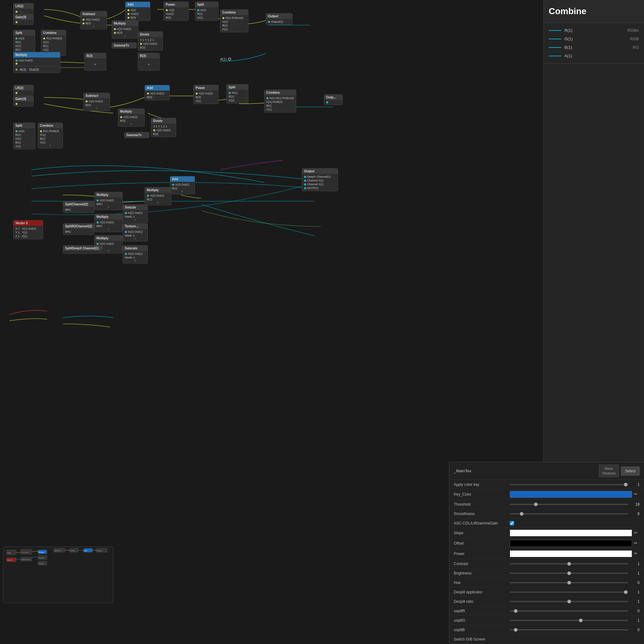 The height and width of the screenshot is (644, 644). What do you see at coordinates (149, 56) in the screenshot?
I see `node-b3-2-header: B(3)` at bounding box center [149, 56].